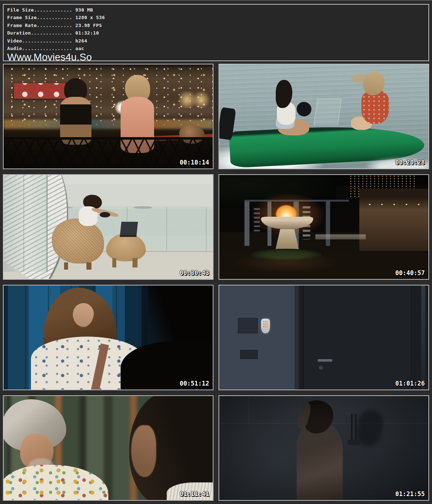 The image size is (432, 504). I want to click on glass-wall, so click(26, 223).